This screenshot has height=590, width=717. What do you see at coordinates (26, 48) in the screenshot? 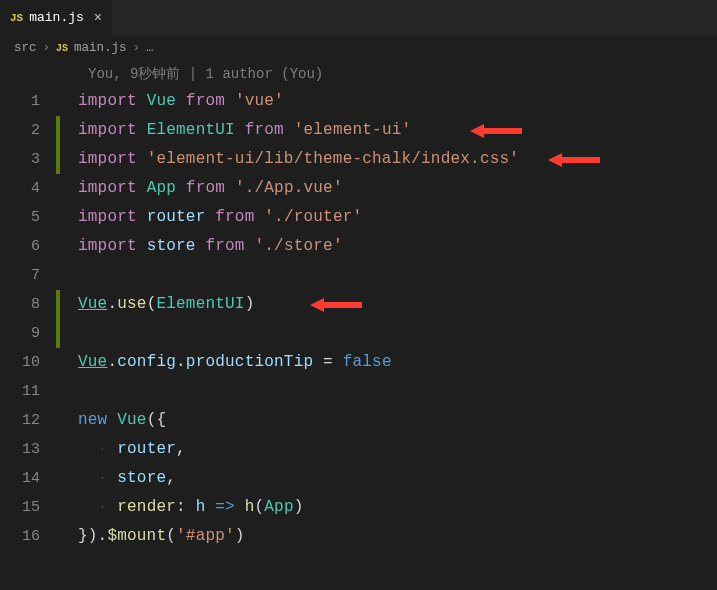
I see `breadcrumb-src: src` at bounding box center [26, 48].